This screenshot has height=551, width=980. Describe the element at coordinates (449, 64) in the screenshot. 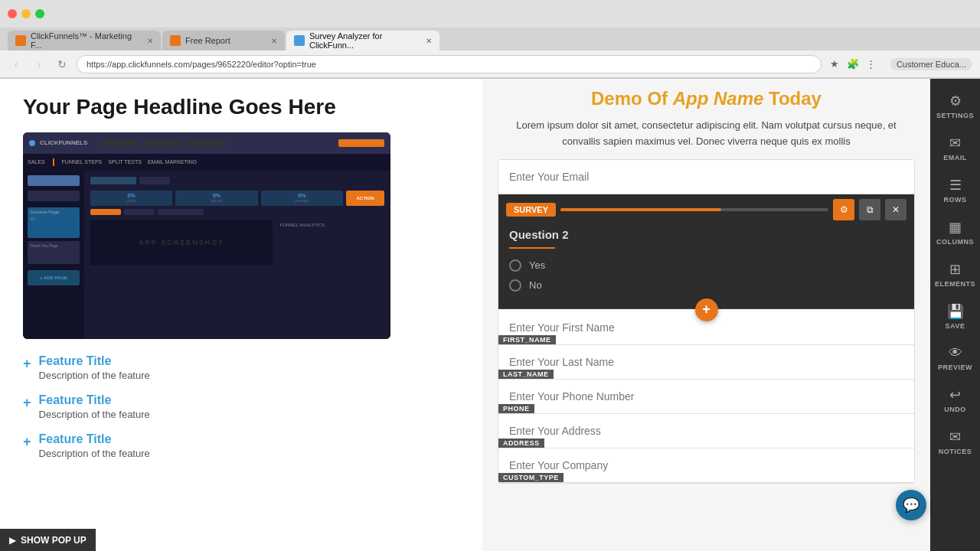

I see `url-bar: https://app.clickfunnels.com/pages/96522…` at that location.